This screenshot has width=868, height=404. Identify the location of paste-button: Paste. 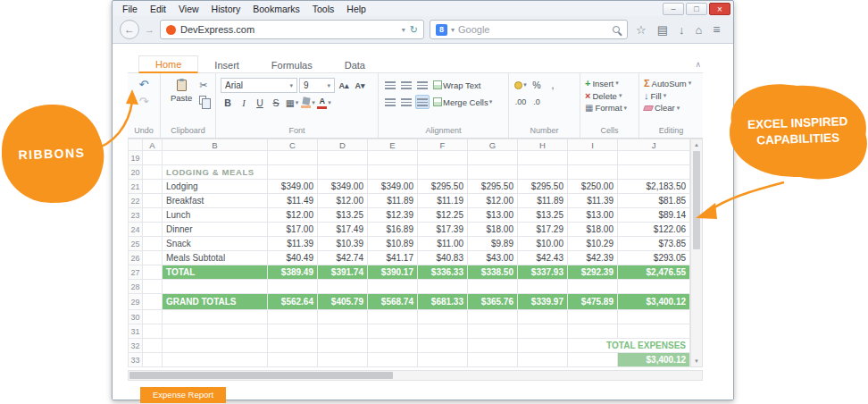
(181, 102).